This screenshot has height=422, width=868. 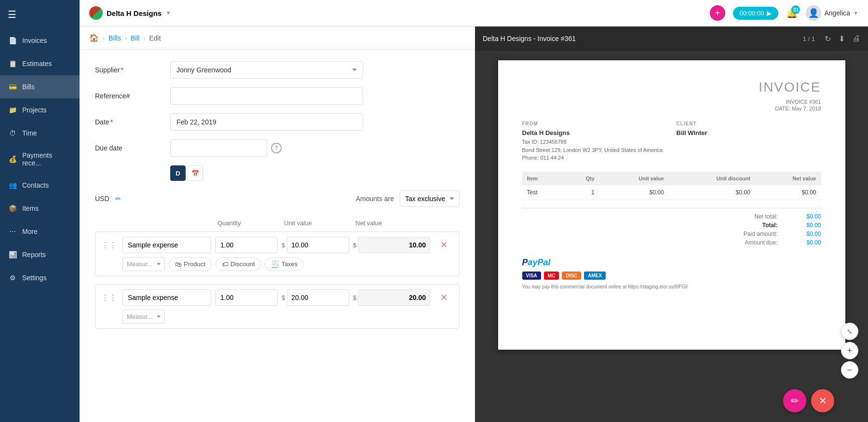 What do you see at coordinates (856, 39) in the screenshot?
I see `print-btn: 🖨` at bounding box center [856, 39].